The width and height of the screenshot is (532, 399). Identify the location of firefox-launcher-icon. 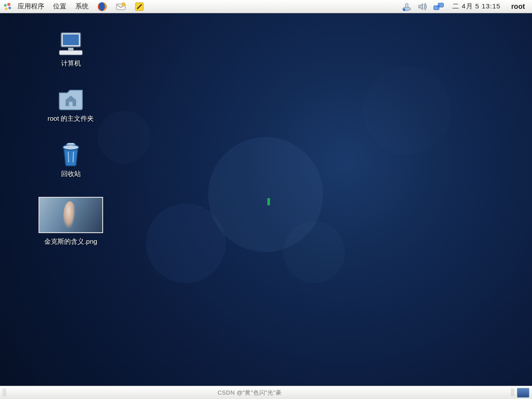
(102, 7).